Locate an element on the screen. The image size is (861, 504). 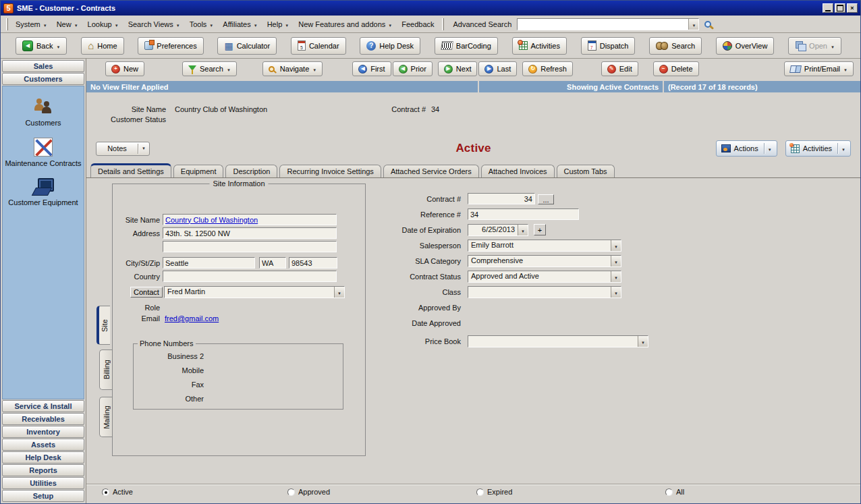
zip-field is located at coordinates (313, 263).